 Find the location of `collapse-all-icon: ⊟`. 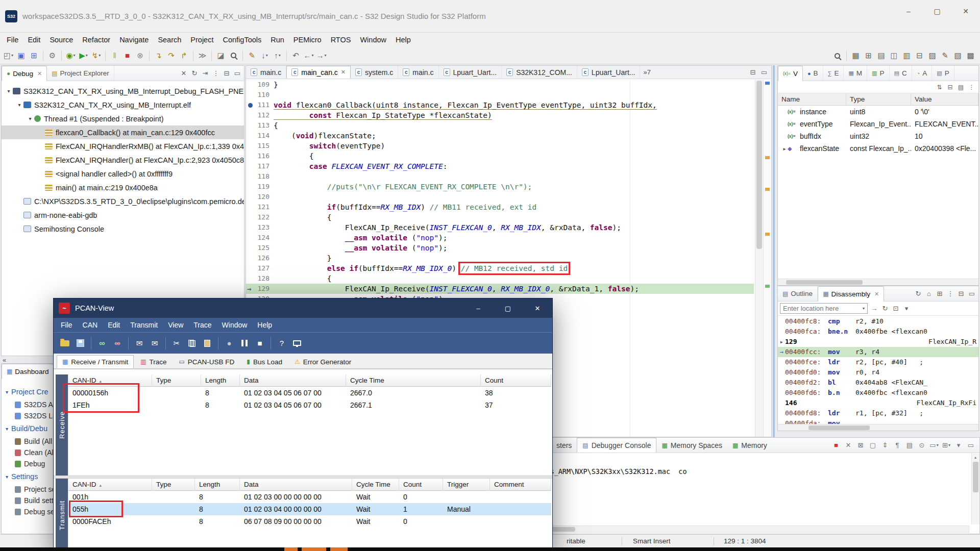

collapse-all-icon: ⊟ is located at coordinates (950, 87).